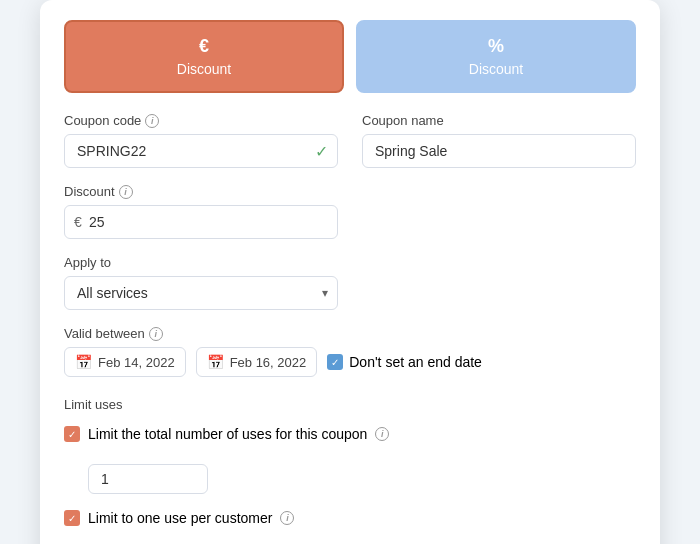  I want to click on coupon-name-label: Coupon name, so click(499, 120).